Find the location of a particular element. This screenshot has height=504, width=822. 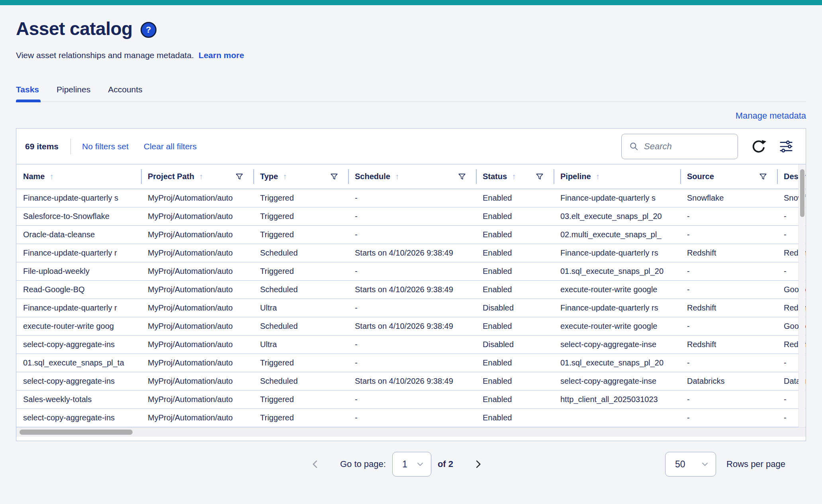

table-row: Finance-update-quarterly sMyProj/Automat… is located at coordinates (411, 198).